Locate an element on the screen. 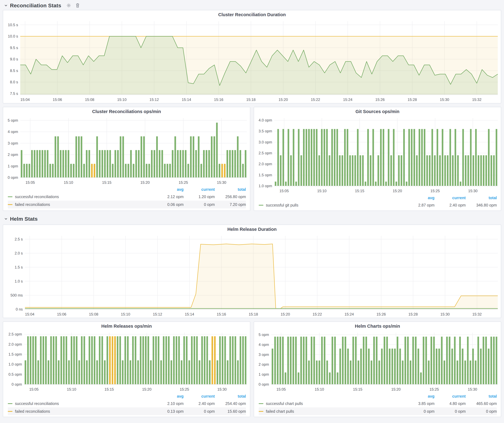  legend-row: failed reconciliations 0.13 opm 0 opm 15… is located at coordinates (127, 411).